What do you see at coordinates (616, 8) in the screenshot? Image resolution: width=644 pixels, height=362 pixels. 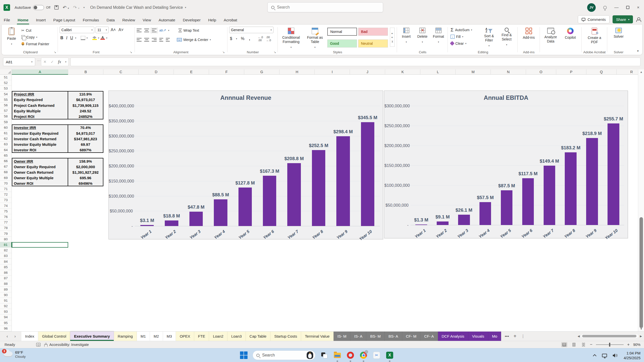 I see `minimize-button: —` at bounding box center [616, 8].